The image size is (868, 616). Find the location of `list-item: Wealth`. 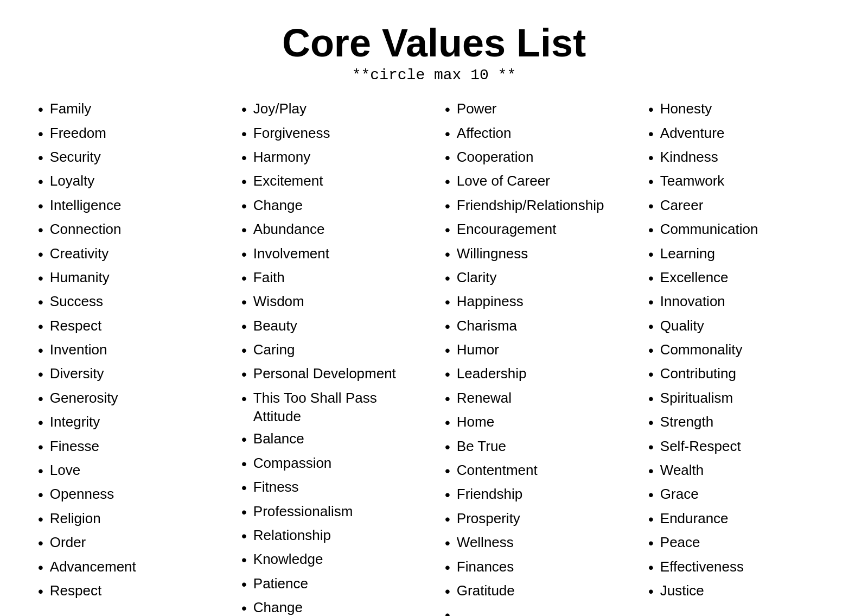

list-item: Wealth is located at coordinates (739, 471).